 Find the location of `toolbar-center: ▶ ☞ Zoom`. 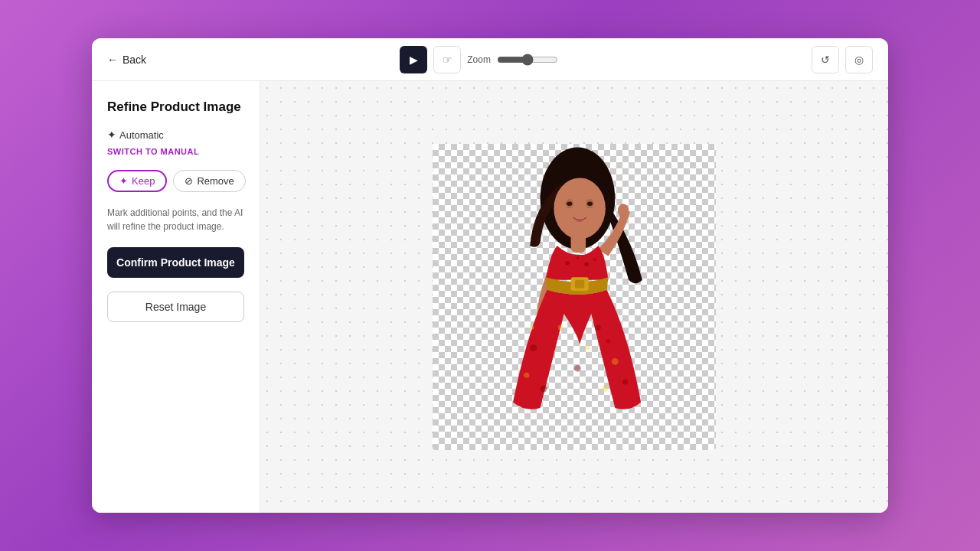

toolbar-center: ▶ ☞ Zoom is located at coordinates (479, 60).